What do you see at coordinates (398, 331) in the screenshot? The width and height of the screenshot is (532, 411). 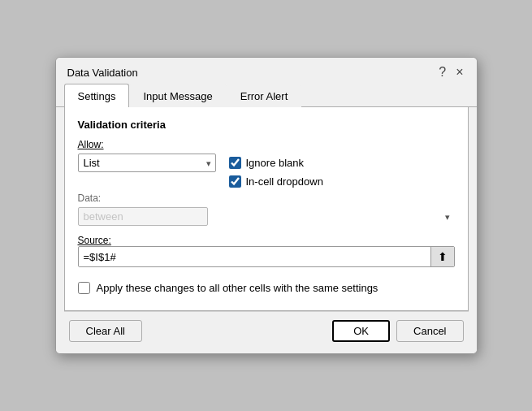 I see `footer-right-buttons: OK Cancel` at bounding box center [398, 331].